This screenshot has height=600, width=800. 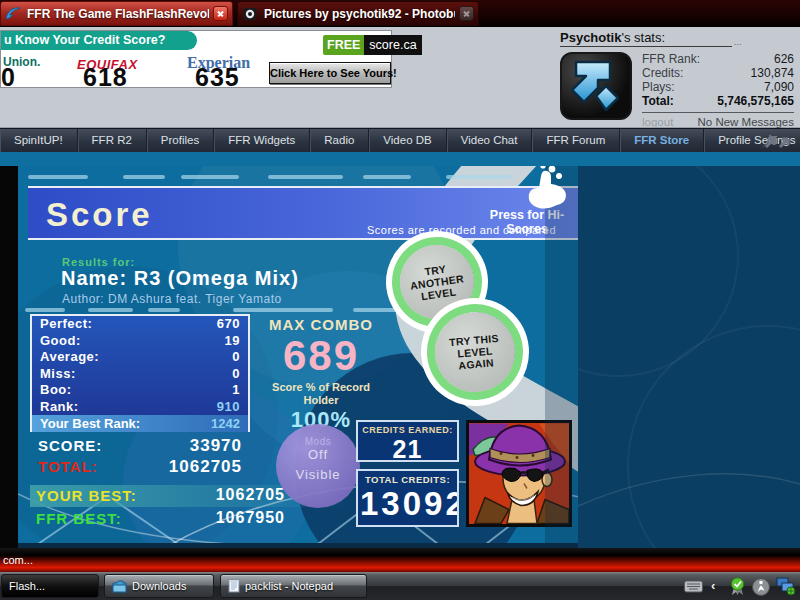 What do you see at coordinates (180, 278) in the screenshot?
I see `song-name: Name: R3 (Omega Mix)` at bounding box center [180, 278].